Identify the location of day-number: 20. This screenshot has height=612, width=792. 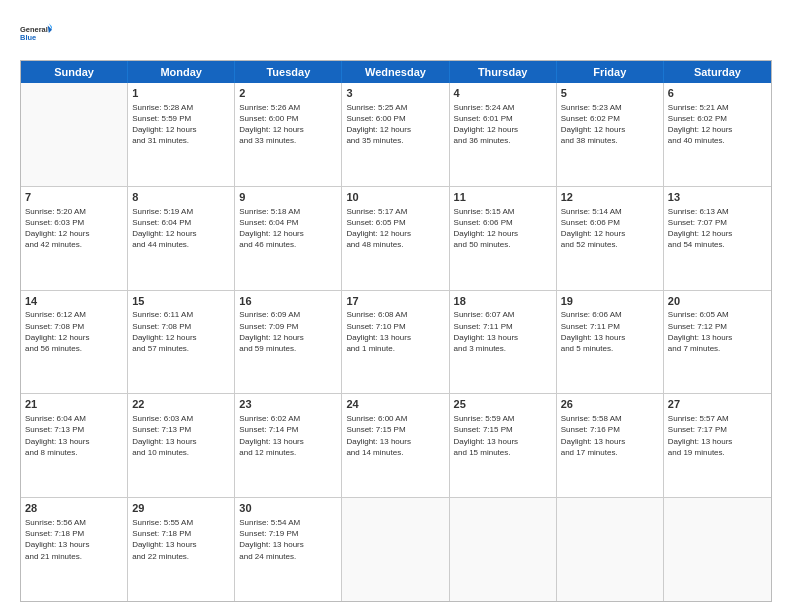
(718, 302).